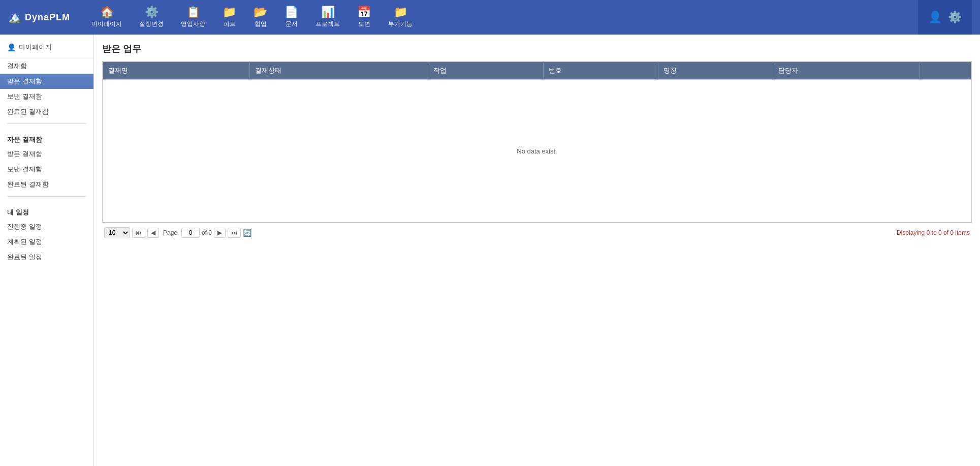 This screenshot has height=466, width=980. I want to click on sidebar-item-completed-schedule: 완료된 일정, so click(47, 257).